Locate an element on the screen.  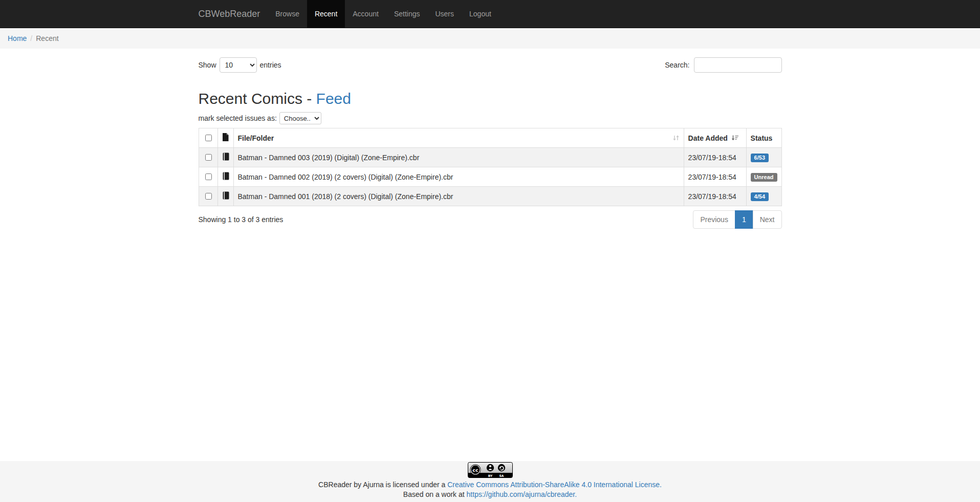
mark-selected-label: mark selected issues as: is located at coordinates (237, 118).